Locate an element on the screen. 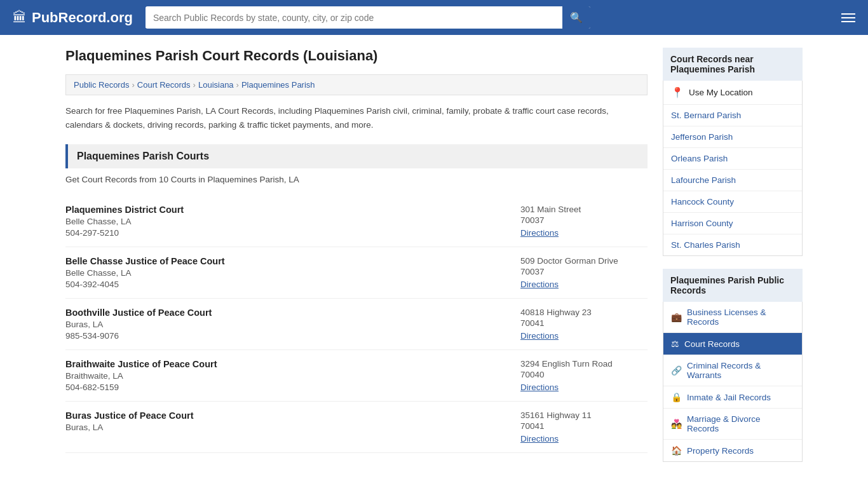  sidebar-nearby-item: Orleans Parish is located at coordinates (733, 159).